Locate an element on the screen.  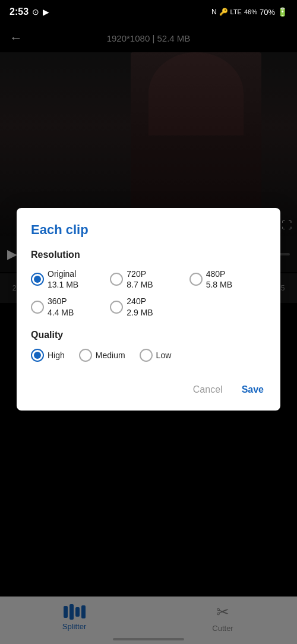
status-bar: 2:53 ⊙ ▶ N 🔑 LTE 46% 70% 🔋 is located at coordinates (148, 12).